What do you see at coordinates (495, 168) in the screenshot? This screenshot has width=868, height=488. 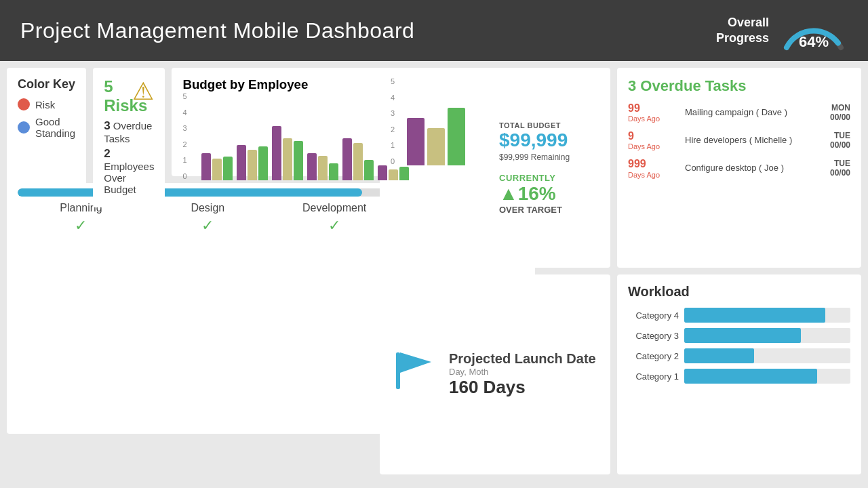 I see `budget-summary-card: 012345 TOTAL BUDGET $99,999 $99,999 Rema…` at bounding box center [495, 168].